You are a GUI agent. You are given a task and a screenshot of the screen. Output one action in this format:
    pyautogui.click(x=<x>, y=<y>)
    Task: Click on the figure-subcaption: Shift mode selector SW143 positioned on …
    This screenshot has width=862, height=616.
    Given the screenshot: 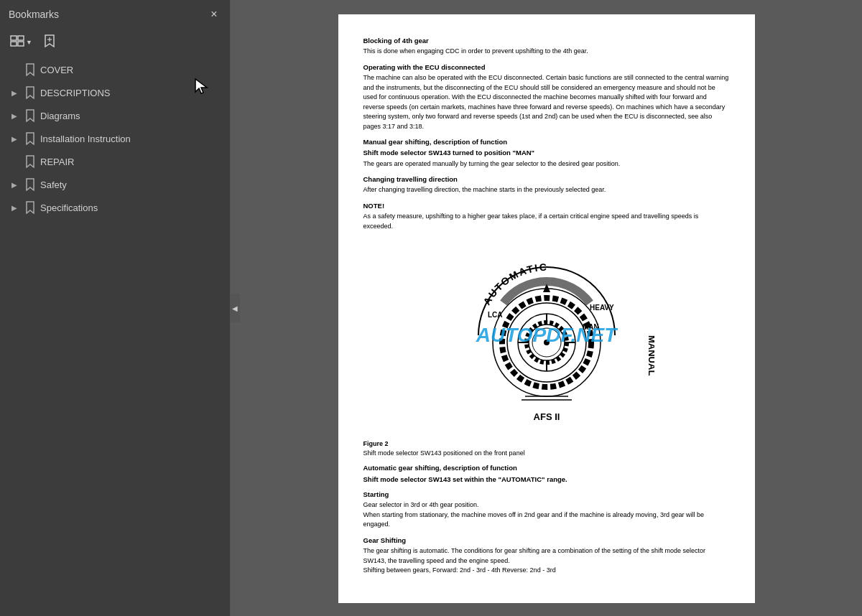 What is the action you would take?
    pyautogui.click(x=547, y=454)
    